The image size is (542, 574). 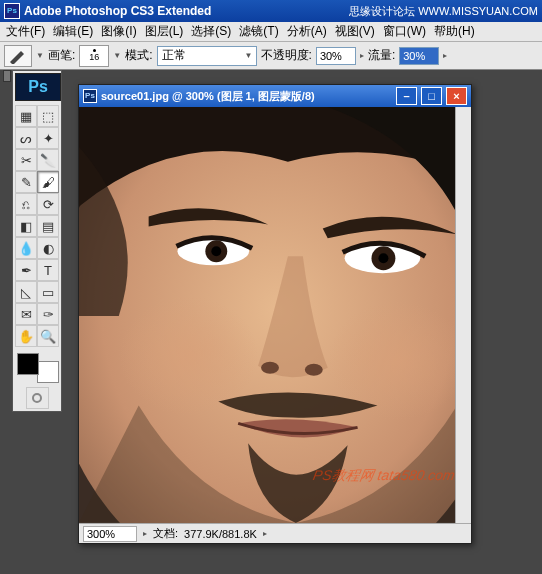 What do you see at coordinates (48, 372) in the screenshot?
I see `background-color-swatch` at bounding box center [48, 372].